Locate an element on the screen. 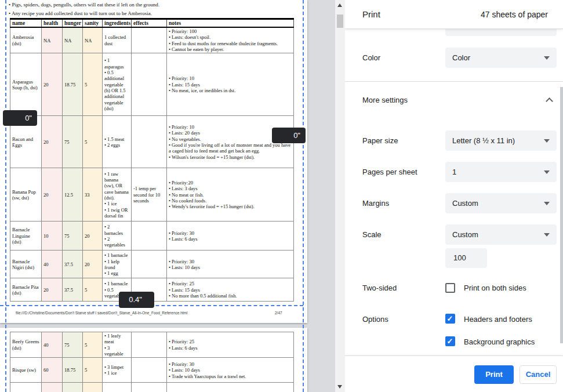  headers-footers-checkbox is located at coordinates (450, 319).